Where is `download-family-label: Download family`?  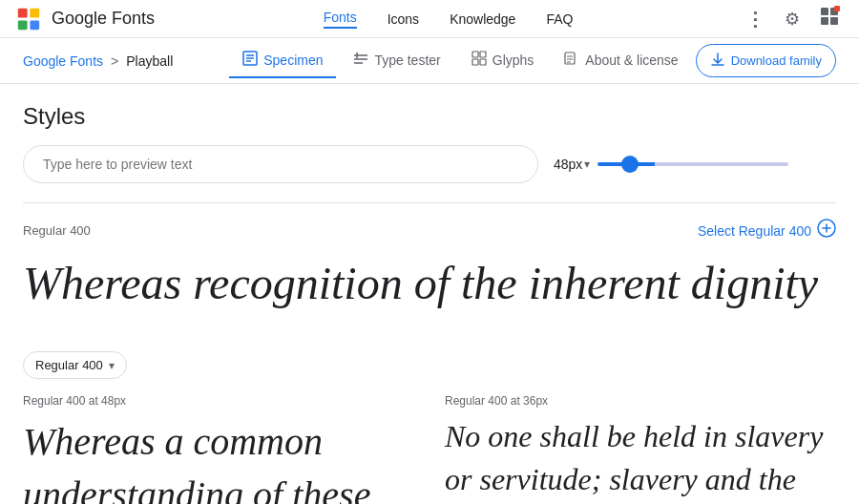
download-family-label: Download family is located at coordinates (777, 61).